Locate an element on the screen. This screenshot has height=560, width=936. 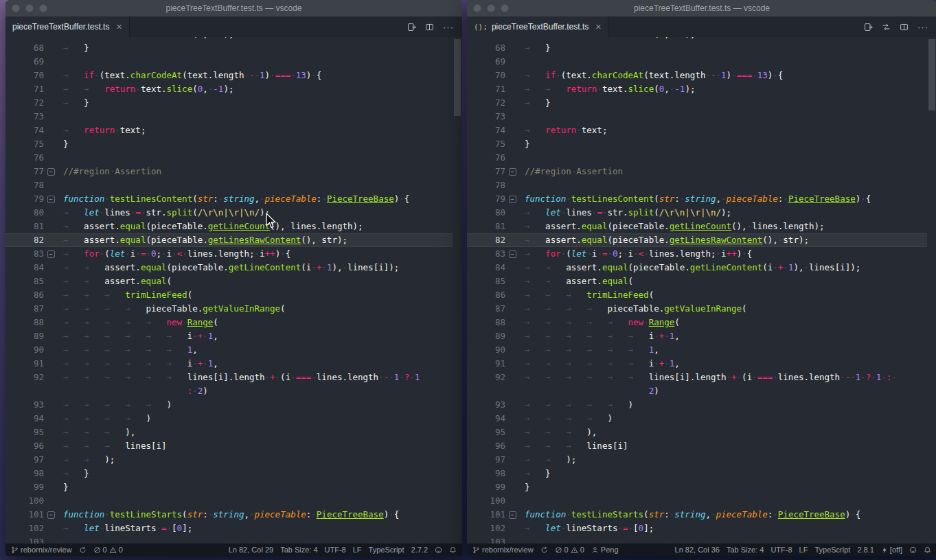
code-line: 101−function·testLineStarts(str:·string,… is located at coordinates (697, 515).